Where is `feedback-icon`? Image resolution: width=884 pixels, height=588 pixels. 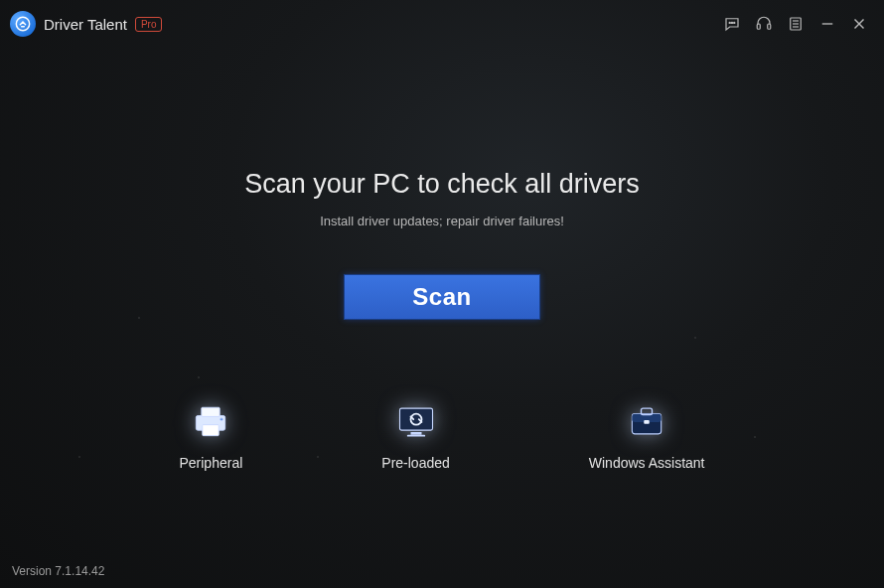
feedback-icon is located at coordinates (732, 24).